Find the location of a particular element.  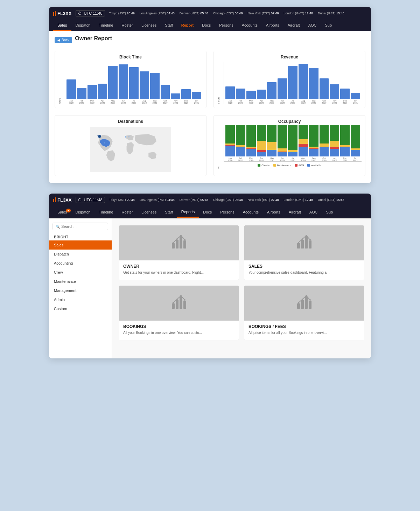

revenue-section: Revenue € EUR Jan 2020Feb 2020Mar 2020Ap… is located at coordinates (289, 79).